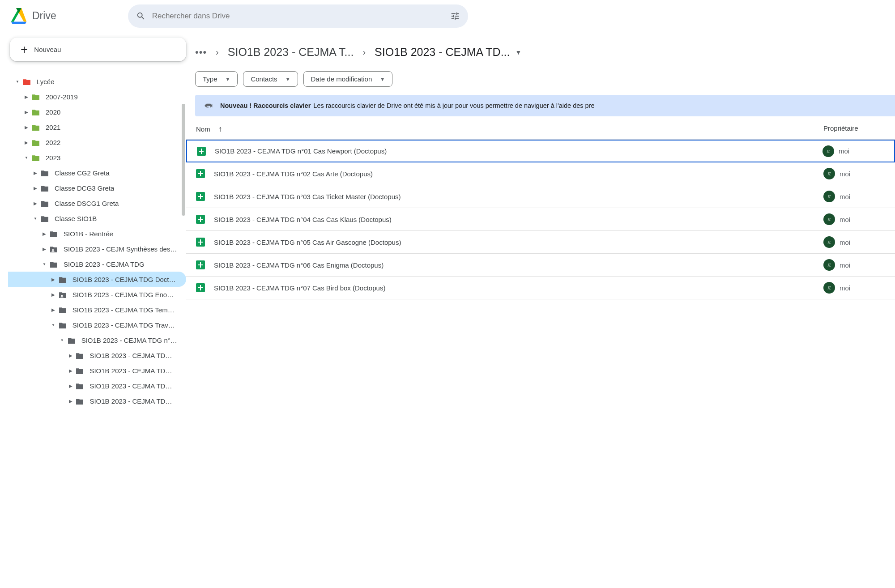  Describe the element at coordinates (97, 279) in the screenshot. I see `tree-item: ▶SIO1B 2023 - CEJMA TDG Docto...` at that location.